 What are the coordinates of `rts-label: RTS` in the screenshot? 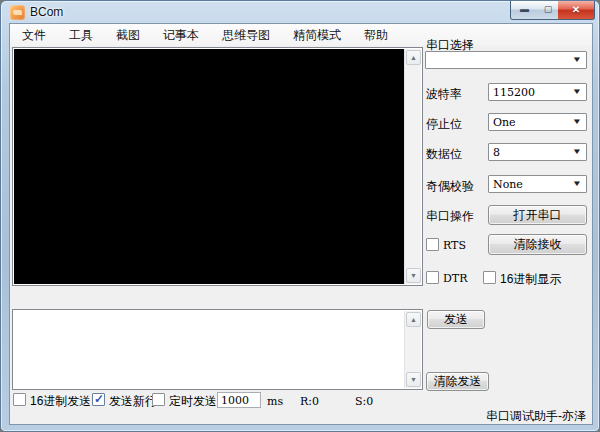 It's located at (454, 246).